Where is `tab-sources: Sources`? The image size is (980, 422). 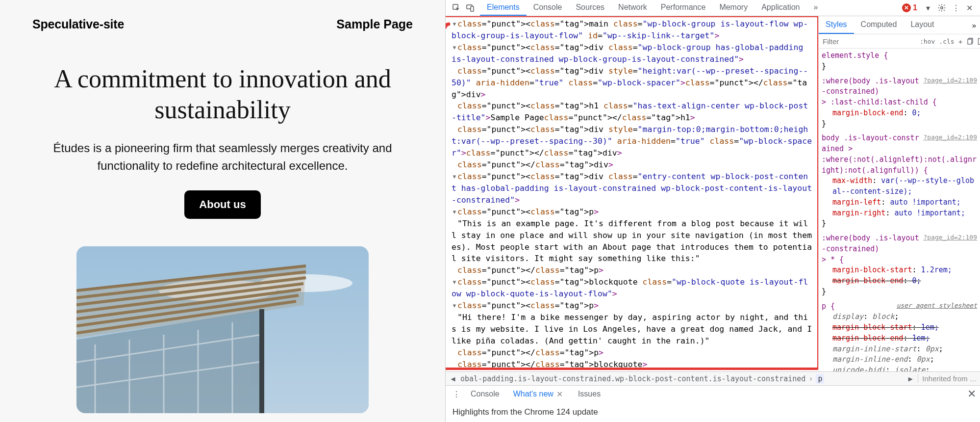 tab-sources: Sources is located at coordinates (590, 8).